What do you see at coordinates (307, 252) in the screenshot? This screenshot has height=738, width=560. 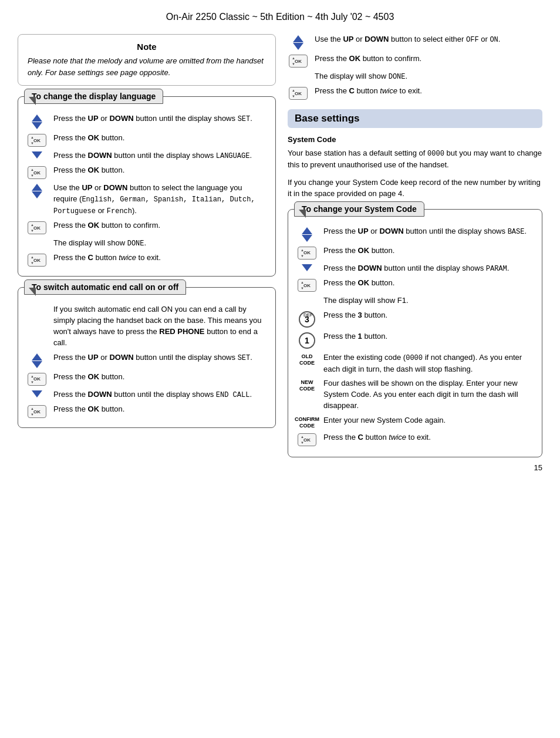 I see `ok-icon-sc1: OK` at bounding box center [307, 252].